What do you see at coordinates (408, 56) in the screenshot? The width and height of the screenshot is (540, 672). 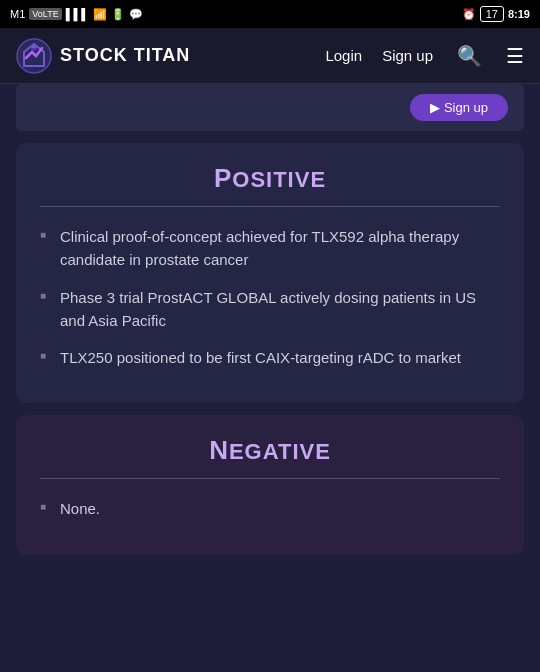 I see `signup-link: Sign up` at bounding box center [408, 56].